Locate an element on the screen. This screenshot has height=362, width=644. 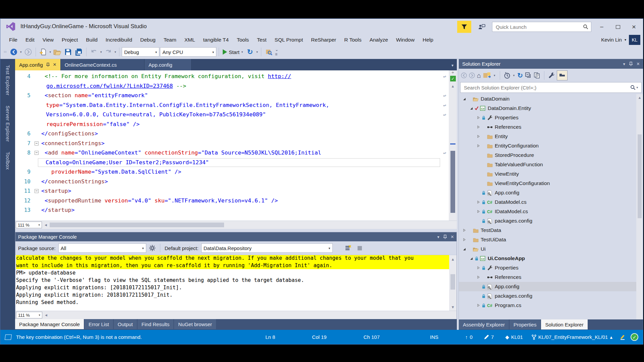
code-line-8-wrap: Catalog=OnlineGame;User ID=Tester2;Passw… is located at coordinates (232, 163).